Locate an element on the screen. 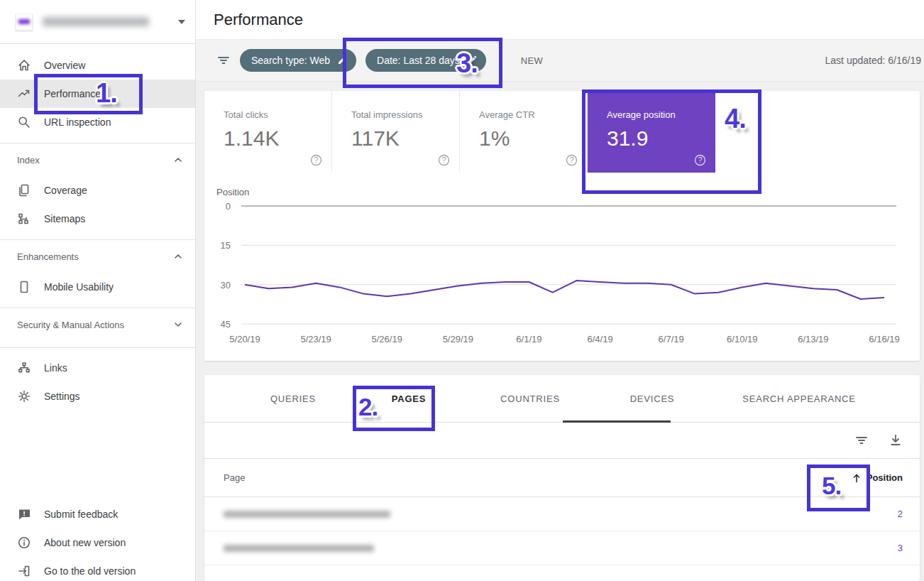 The image size is (924, 581). redacted-logo-text is located at coordinates (24, 21).